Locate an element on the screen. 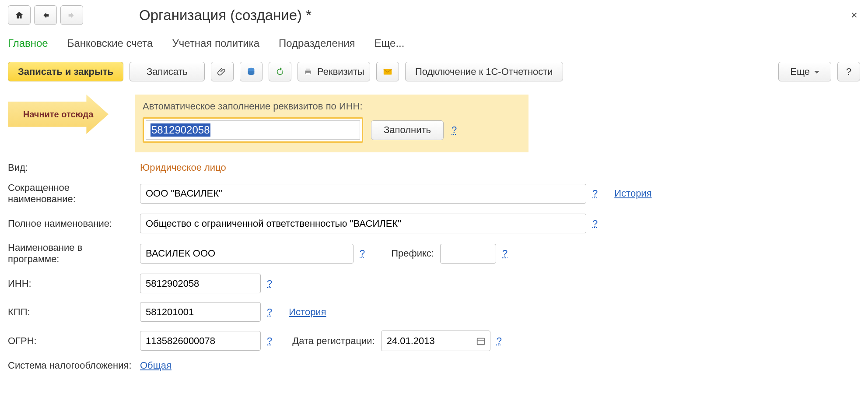  tab-departments: Подразделения is located at coordinates (317, 43).